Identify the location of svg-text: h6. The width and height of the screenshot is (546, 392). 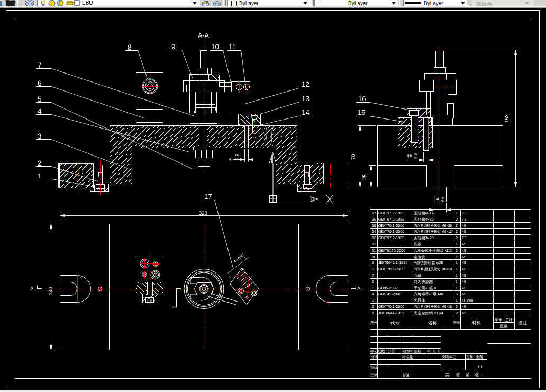
(442, 202).